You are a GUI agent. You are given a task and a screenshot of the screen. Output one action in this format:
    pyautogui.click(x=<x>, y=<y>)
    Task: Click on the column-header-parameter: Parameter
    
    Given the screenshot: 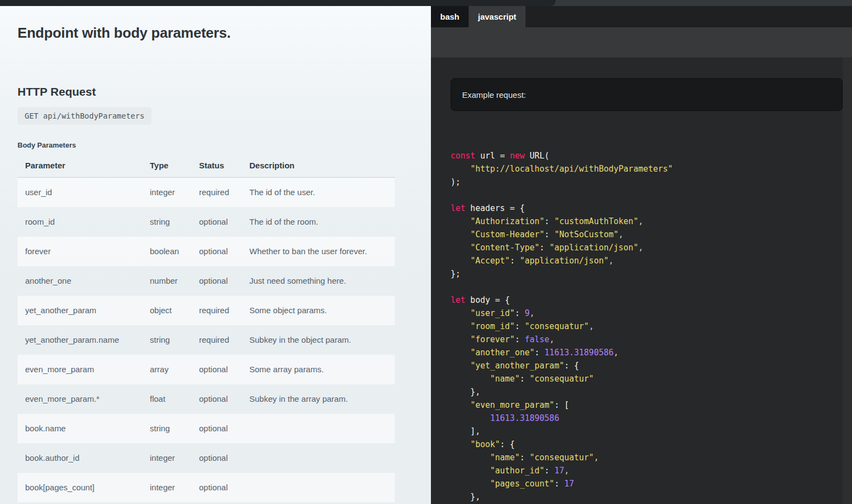 What is the action you would take?
    pyautogui.click(x=84, y=167)
    